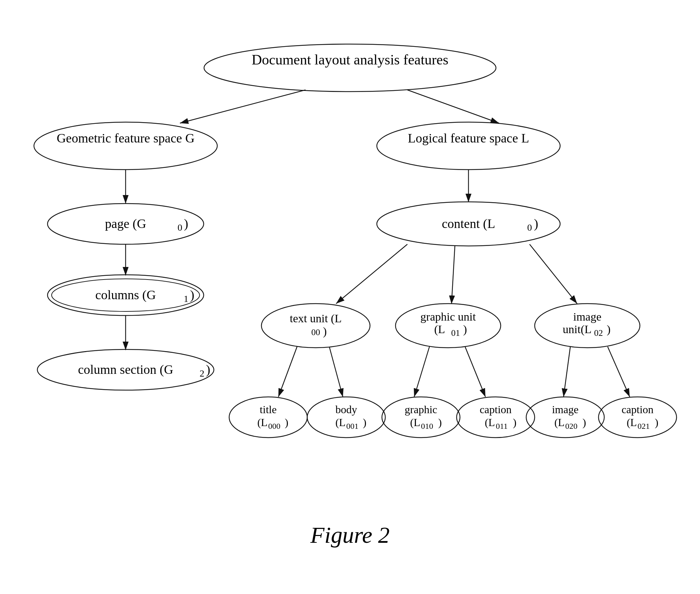  I want to click on title-label1: title, so click(268, 409).